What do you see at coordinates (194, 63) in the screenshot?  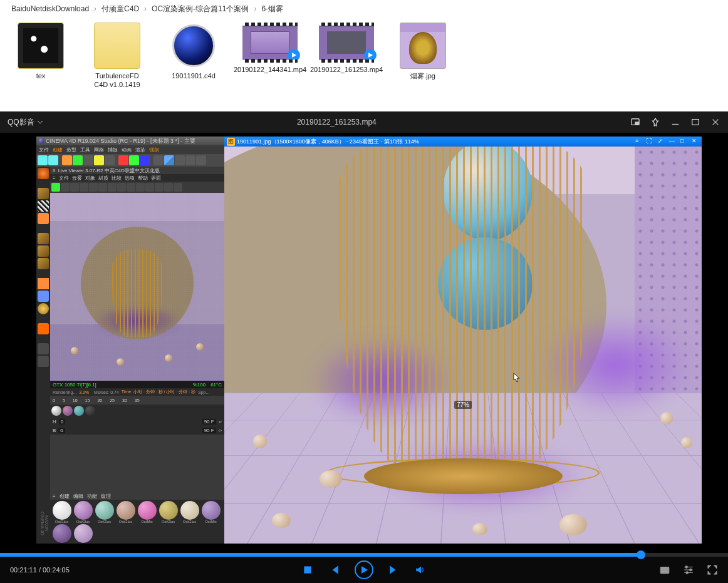 I see `file-c4d: 19011901.c4d` at bounding box center [194, 63].